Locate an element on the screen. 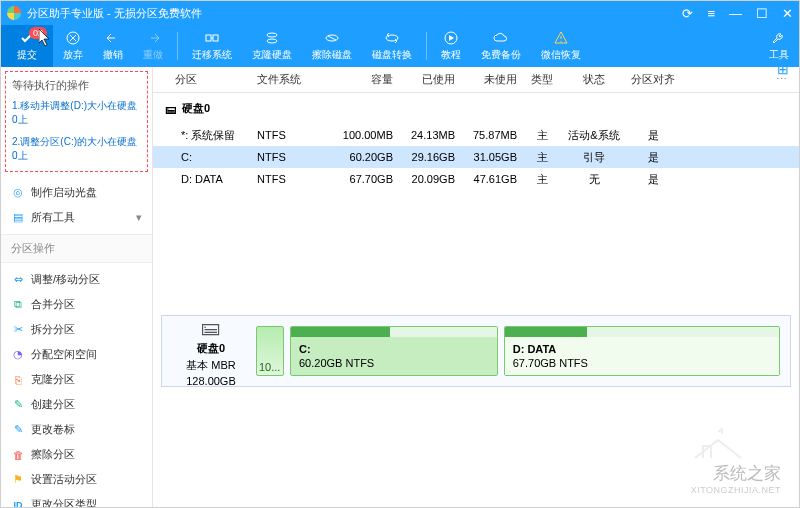  sidebar-ops-header: 分区操作 is located at coordinates (76, 248).